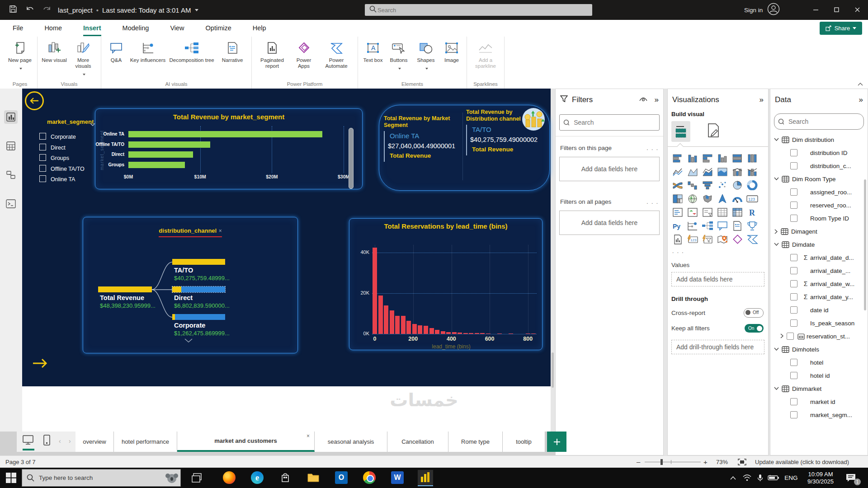  What do you see at coordinates (733, 478) in the screenshot?
I see `tray-expand-icon` at bounding box center [733, 478].